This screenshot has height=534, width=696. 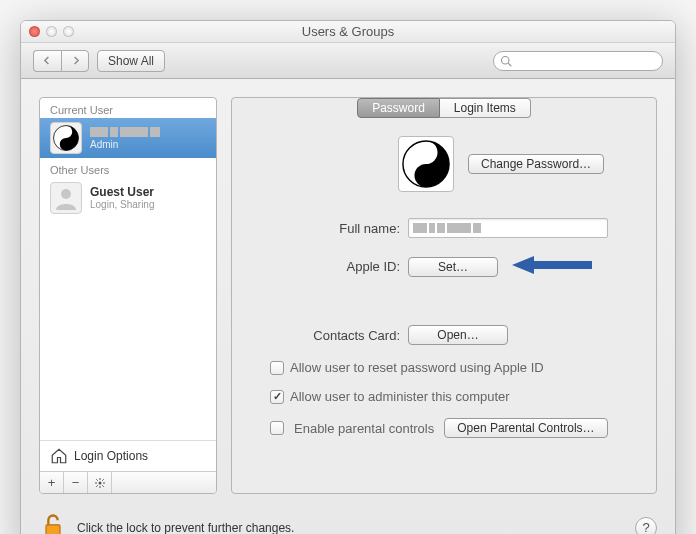 I want to click on search-input, so click(x=584, y=61).